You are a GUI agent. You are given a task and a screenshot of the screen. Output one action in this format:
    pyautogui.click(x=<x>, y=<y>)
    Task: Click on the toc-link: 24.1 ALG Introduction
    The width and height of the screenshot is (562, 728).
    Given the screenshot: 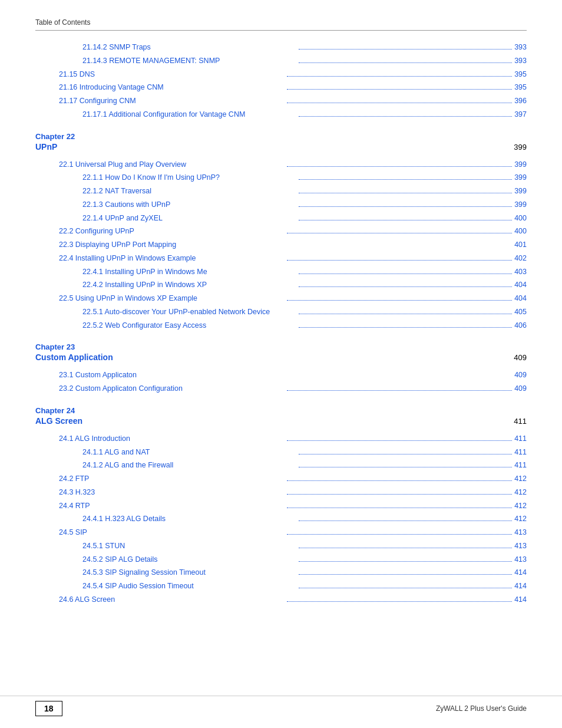 What is the action you would take?
    pyautogui.click(x=94, y=439)
    